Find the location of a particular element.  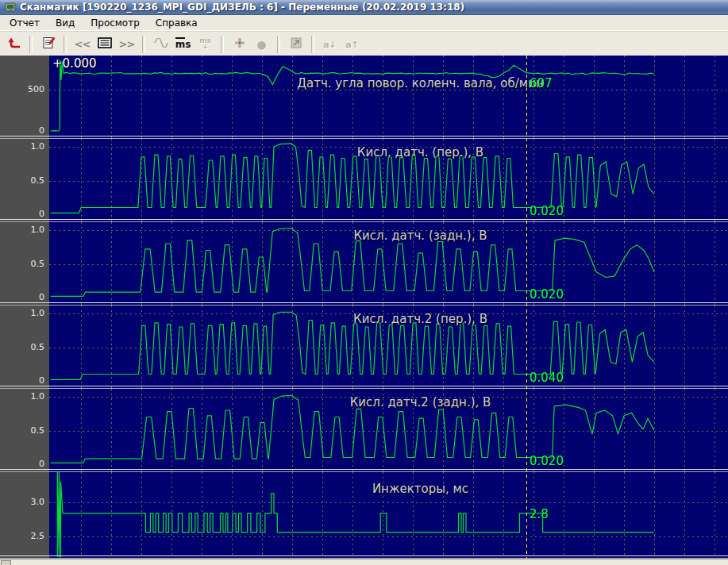

y-axis-tick: 3.0 is located at coordinates (22, 502).